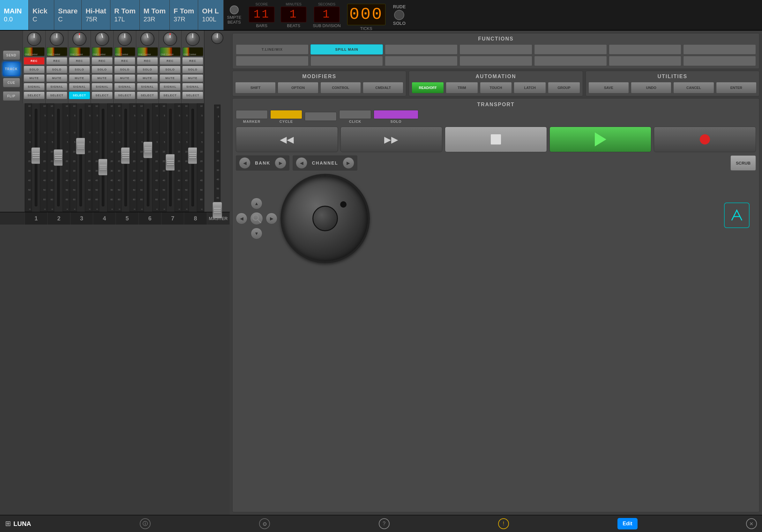 This screenshot has height=532, width=762. I want to click on ch8-solo-button: SOLO, so click(192, 70).